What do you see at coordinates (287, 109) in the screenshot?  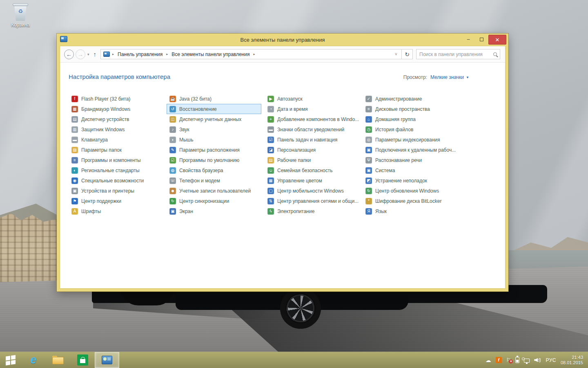 I see `control-panel-item: ◔Дата и время` at bounding box center [287, 109].